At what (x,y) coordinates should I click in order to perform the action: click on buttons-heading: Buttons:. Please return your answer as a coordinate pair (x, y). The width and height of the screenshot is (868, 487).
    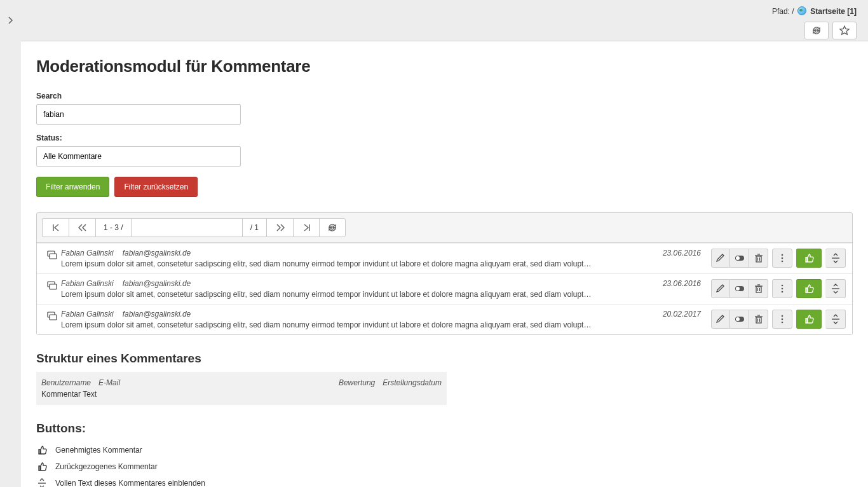
    Looking at the image, I should click on (445, 429).